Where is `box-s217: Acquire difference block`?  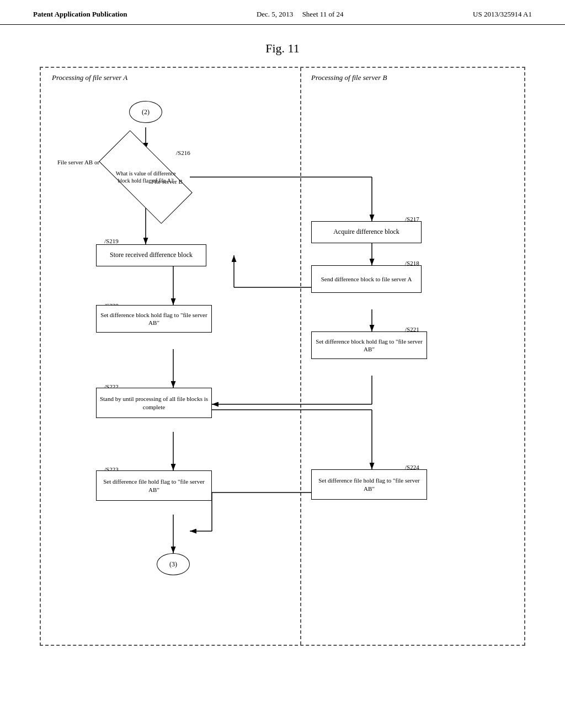
box-s217: Acquire difference block is located at coordinates (366, 232).